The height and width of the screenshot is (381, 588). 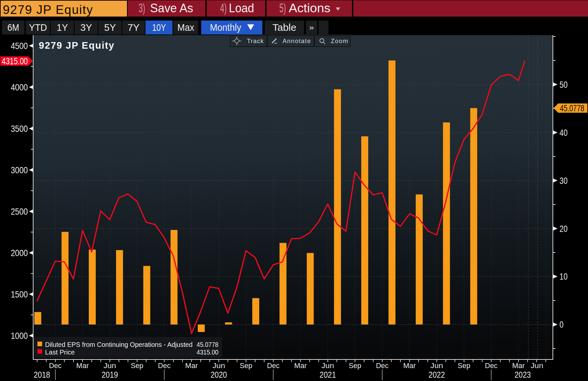 I want to click on svg-text: Table, so click(x=284, y=27).